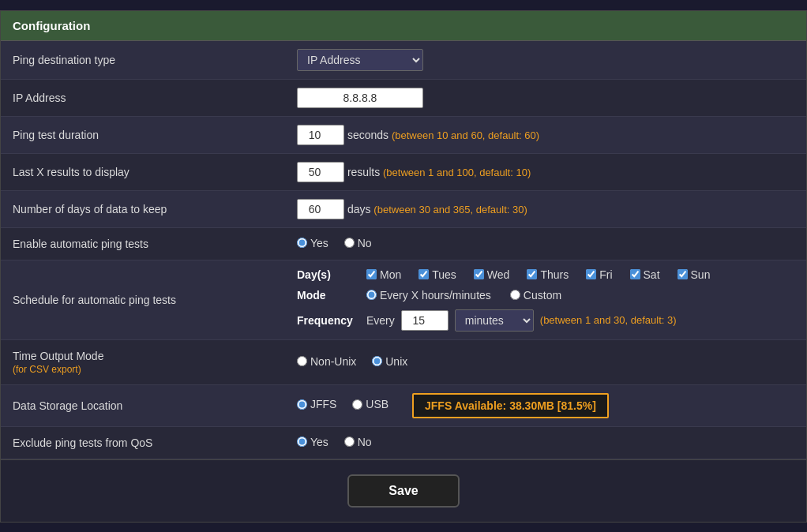  Describe the element at coordinates (546, 60) in the screenshot. I see `ping-dest-type-value: IP Address Hostname` at that location.